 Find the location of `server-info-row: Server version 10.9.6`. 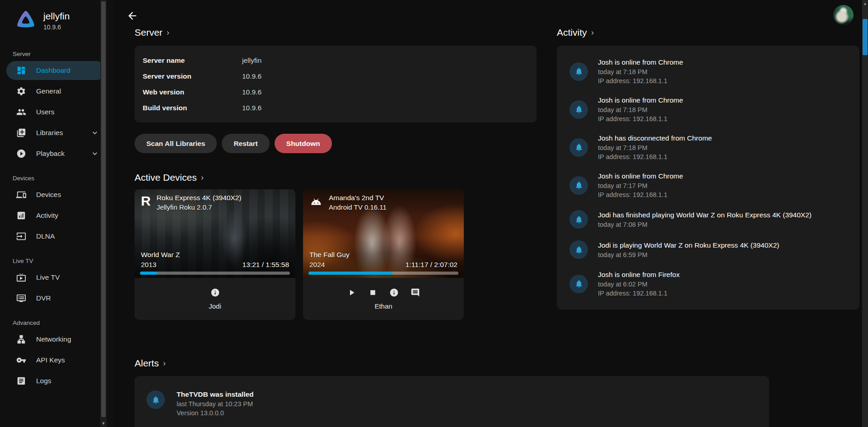

server-info-row: Server version 10.9.6 is located at coordinates (336, 76).